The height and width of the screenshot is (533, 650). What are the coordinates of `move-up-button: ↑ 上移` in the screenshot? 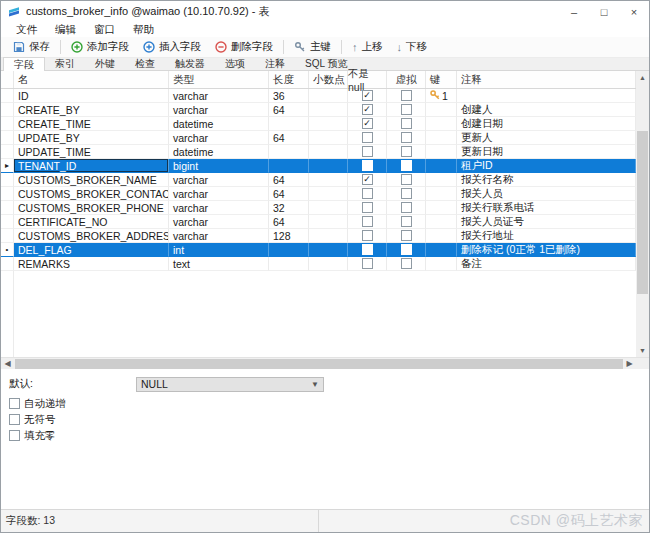 It's located at (368, 48).